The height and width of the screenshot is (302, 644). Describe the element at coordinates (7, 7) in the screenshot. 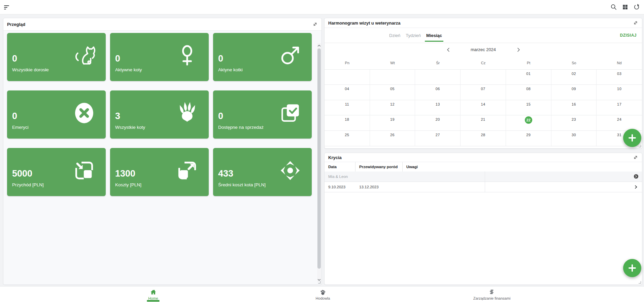

I see `sort-icon` at that location.